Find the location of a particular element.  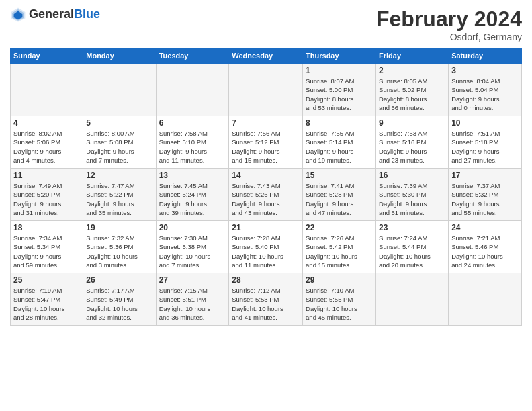

weekday-header-wednesday: Wednesday is located at coordinates (266, 56).